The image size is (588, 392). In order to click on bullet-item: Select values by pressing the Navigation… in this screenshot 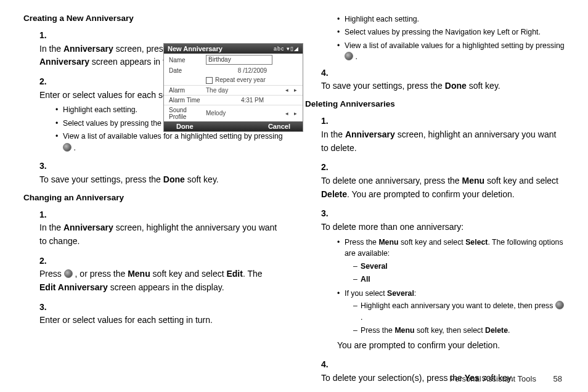, I will do `click(451, 32)`.